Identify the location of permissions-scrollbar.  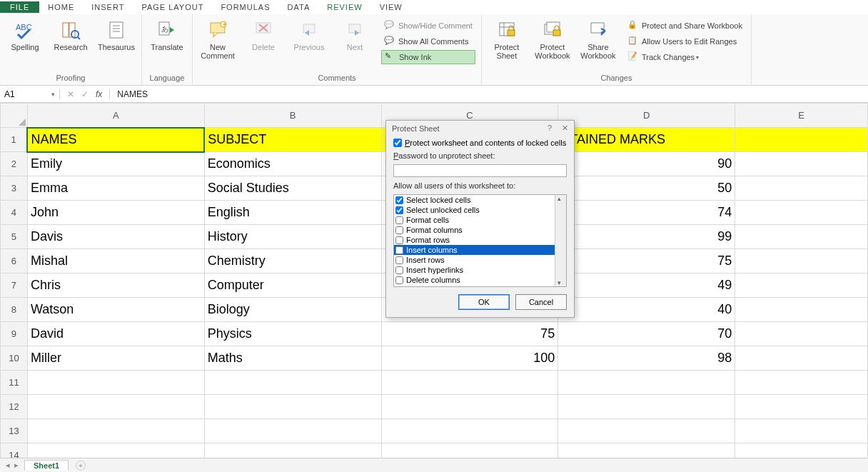
(560, 241).